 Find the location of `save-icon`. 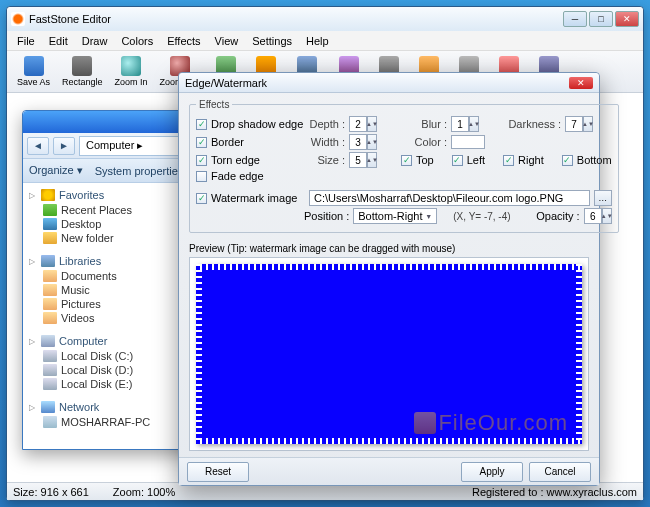

save-icon is located at coordinates (34, 66).